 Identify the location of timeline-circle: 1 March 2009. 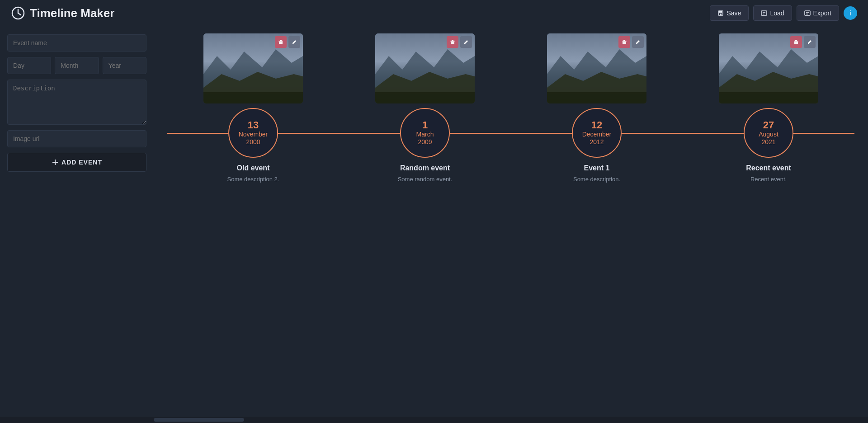
(425, 133).